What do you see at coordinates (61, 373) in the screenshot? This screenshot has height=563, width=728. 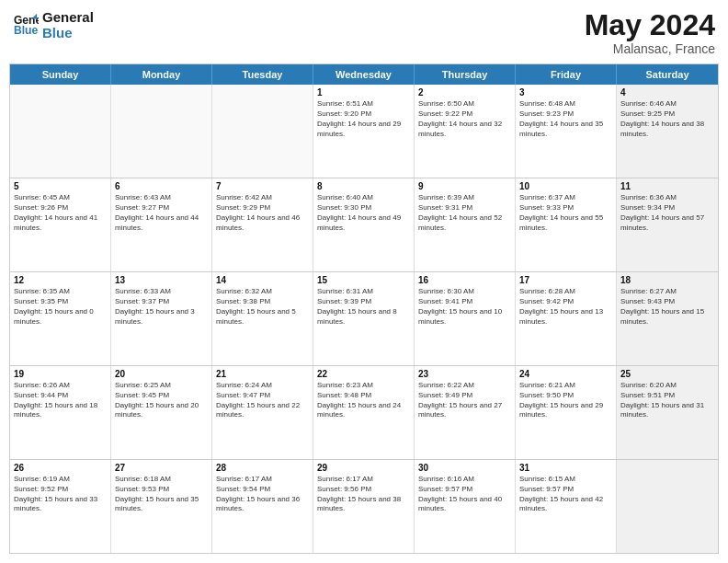 I see `day-number: 19` at bounding box center [61, 373].